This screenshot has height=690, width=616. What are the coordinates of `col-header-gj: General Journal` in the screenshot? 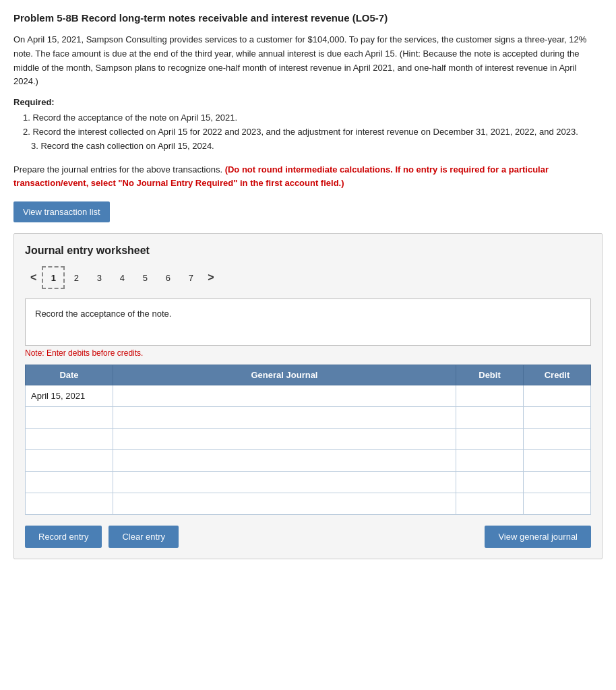 It's located at (284, 375).